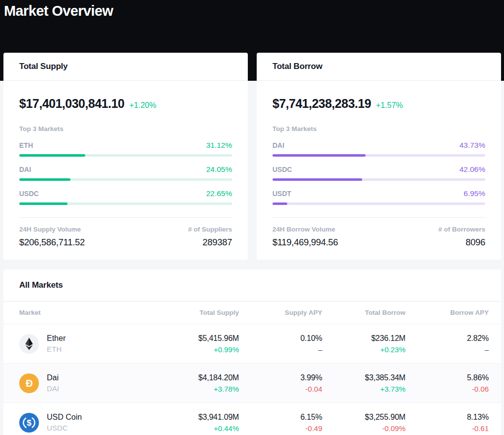  Describe the element at coordinates (462, 236) in the screenshot. I see `borrowers-count-stat: # of Borrowers 8096` at that location.